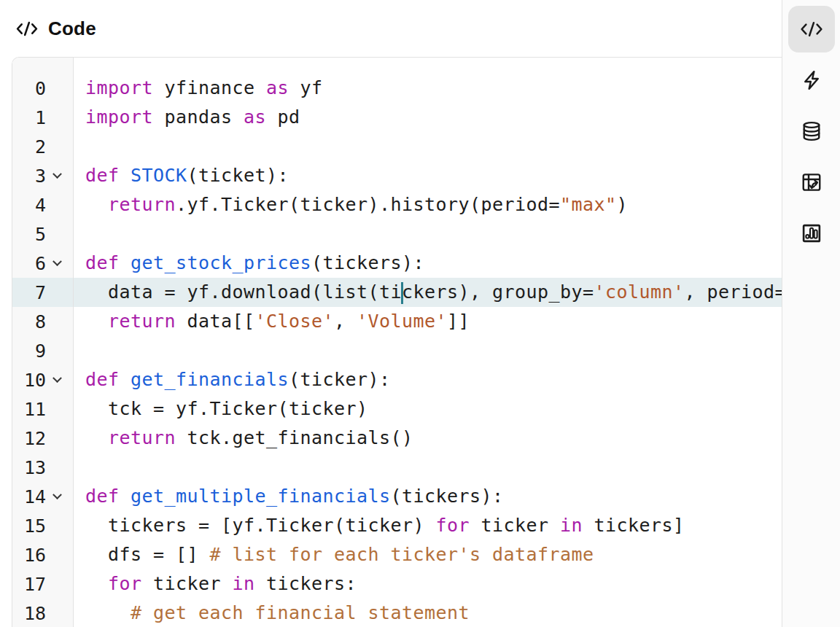 The width and height of the screenshot is (840, 627). I want to click on code-content: # get each financial statement, so click(271, 612).